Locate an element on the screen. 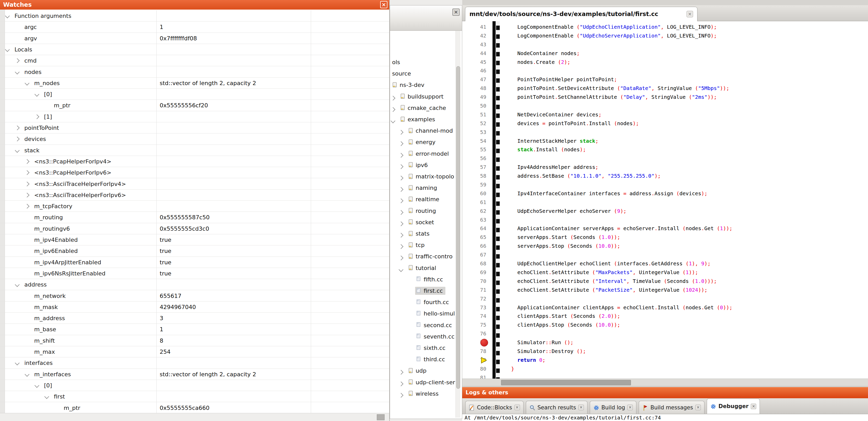 Image resolution: width=868 pixels, height=421 pixels. watch-row: devices is located at coordinates (195, 139).